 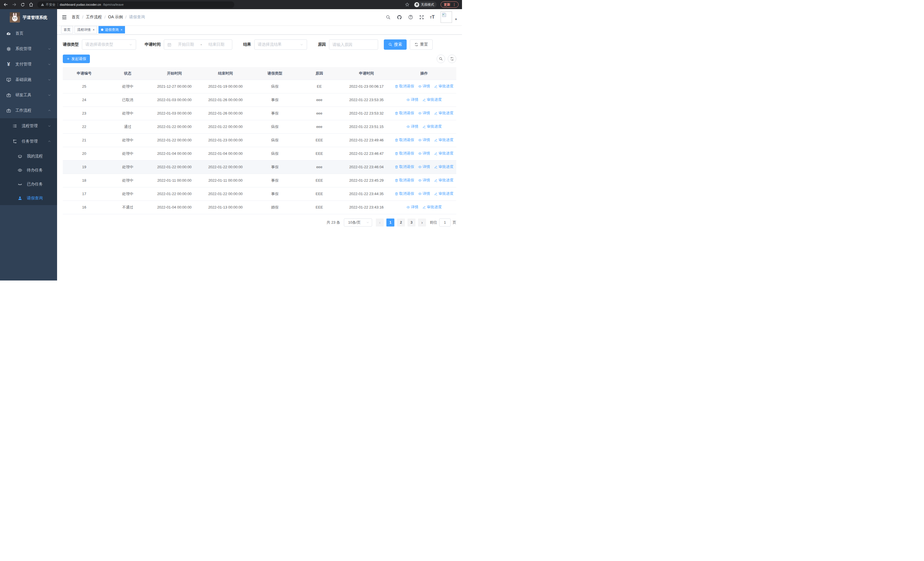 I want to click on chevron-up-icon, so click(x=50, y=141).